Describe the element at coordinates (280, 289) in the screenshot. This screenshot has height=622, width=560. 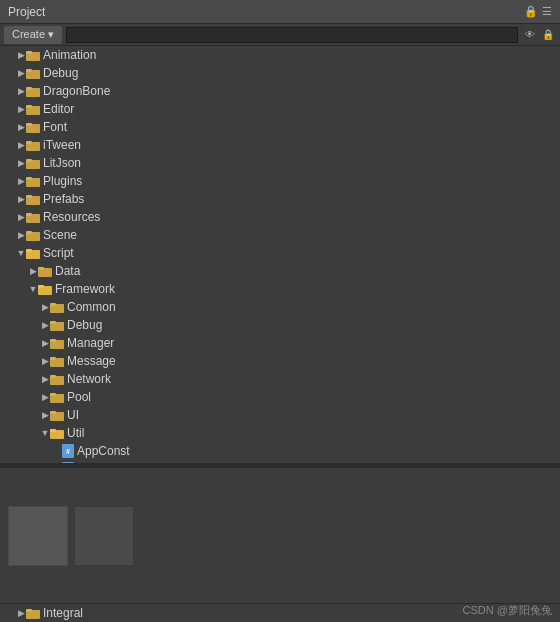
I see `list-item: Framework` at that location.